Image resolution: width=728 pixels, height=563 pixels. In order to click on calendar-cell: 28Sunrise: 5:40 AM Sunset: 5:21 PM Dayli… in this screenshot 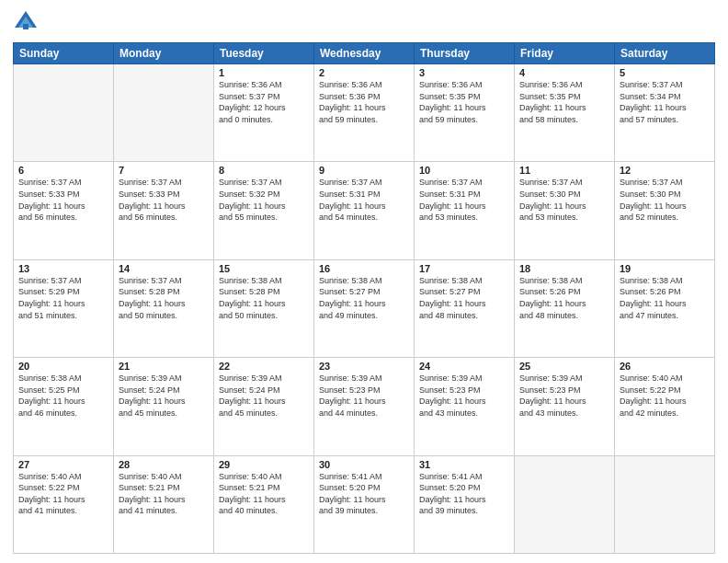, I will do `click(164, 504)`.